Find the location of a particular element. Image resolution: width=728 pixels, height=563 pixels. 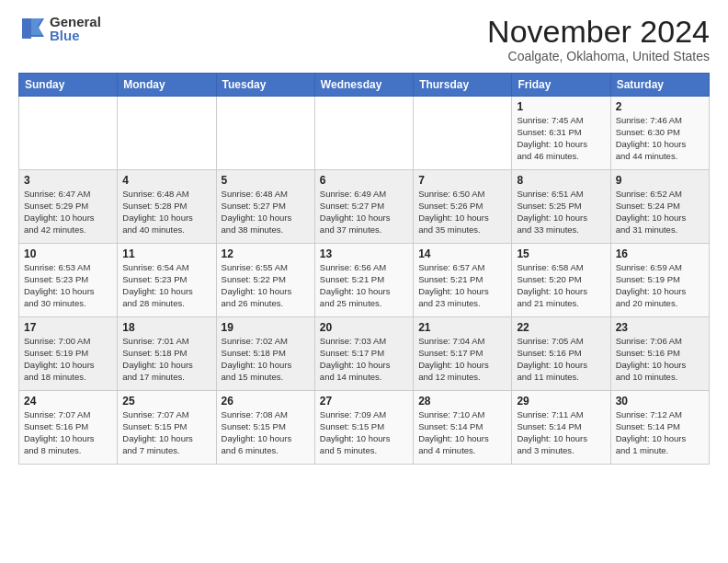

cell-details: Sunrise: 6:49 AMSunset: 5:27 PMDaylight:… is located at coordinates (364, 212).